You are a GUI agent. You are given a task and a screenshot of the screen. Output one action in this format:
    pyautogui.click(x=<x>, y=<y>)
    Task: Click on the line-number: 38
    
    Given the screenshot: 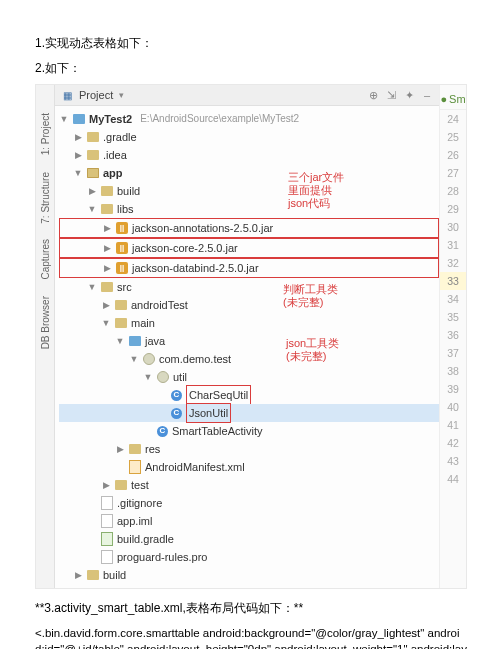 What is the action you would take?
    pyautogui.click(x=453, y=371)
    